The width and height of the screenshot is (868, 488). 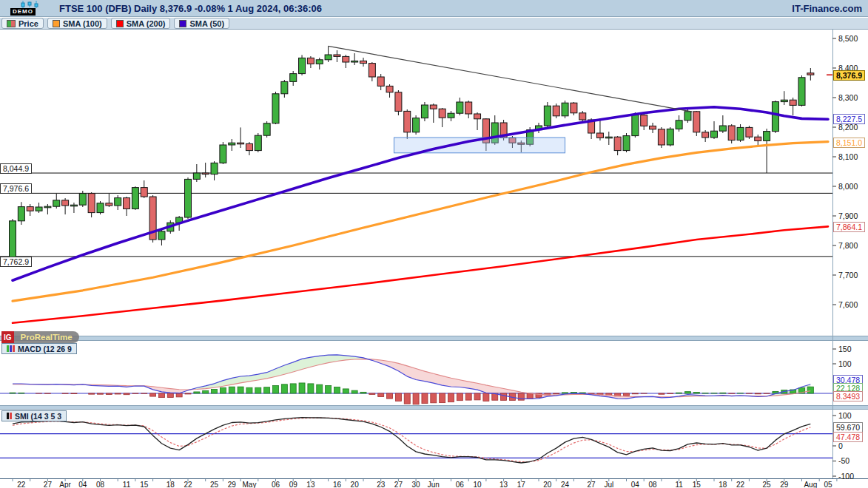 I want to click on smi-chip-label: SMI (14 3 5 3, so click(x=38, y=416).